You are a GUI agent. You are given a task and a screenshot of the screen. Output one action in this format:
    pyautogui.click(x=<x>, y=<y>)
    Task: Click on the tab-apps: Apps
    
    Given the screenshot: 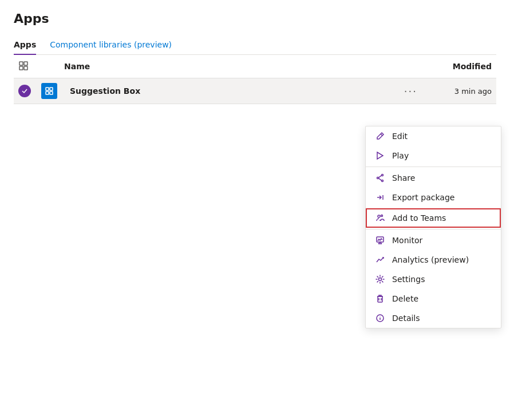 What is the action you would take?
    pyautogui.click(x=25, y=45)
    